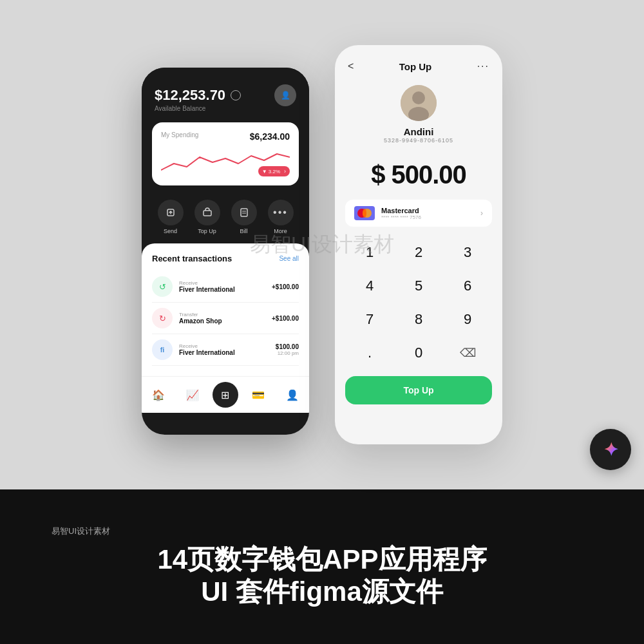  Describe the element at coordinates (419, 303) in the screenshot. I see `numpad: 1 2 3 4 5 6 7 8 9 . 0 ⌫` at that location.